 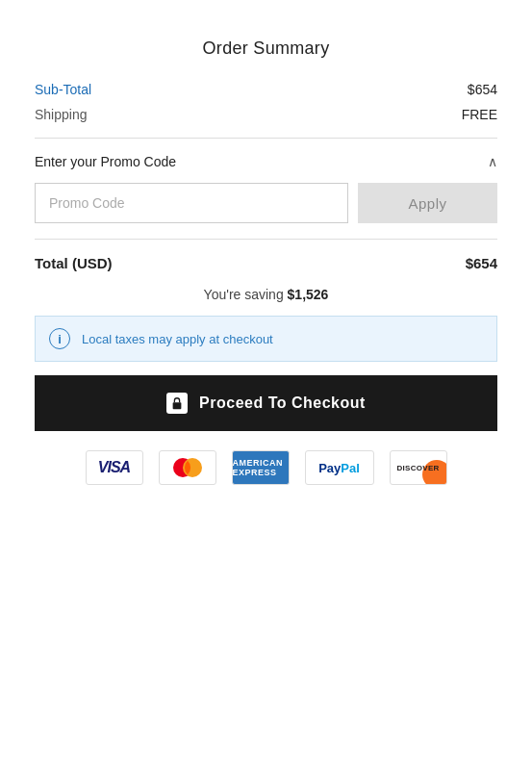 I want to click on checkout-label: Proceed To Checkout, so click(x=283, y=403).